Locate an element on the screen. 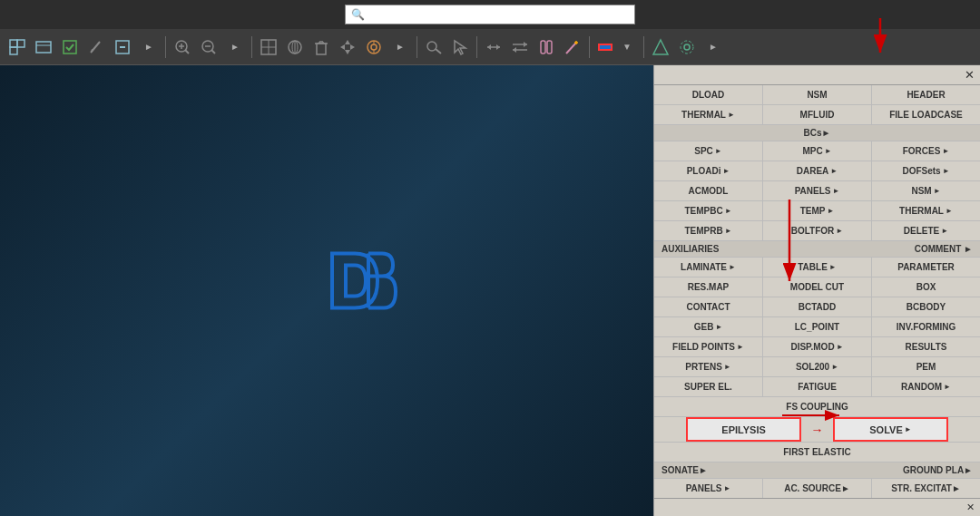 The height and width of the screenshot is (516, 980). mod-cell-modelcut: MODEL CUT is located at coordinates (818, 287).